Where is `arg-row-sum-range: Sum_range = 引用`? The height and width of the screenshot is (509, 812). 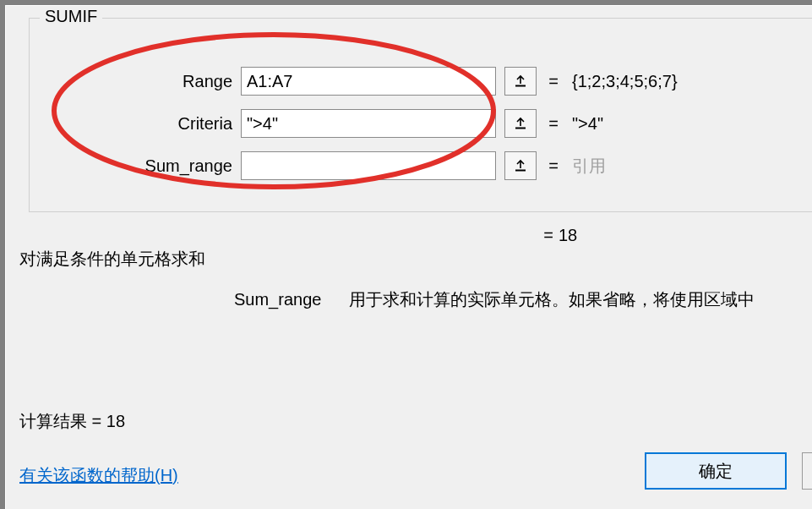
arg-row-sum-range: Sum_range = 引用 is located at coordinates (421, 166).